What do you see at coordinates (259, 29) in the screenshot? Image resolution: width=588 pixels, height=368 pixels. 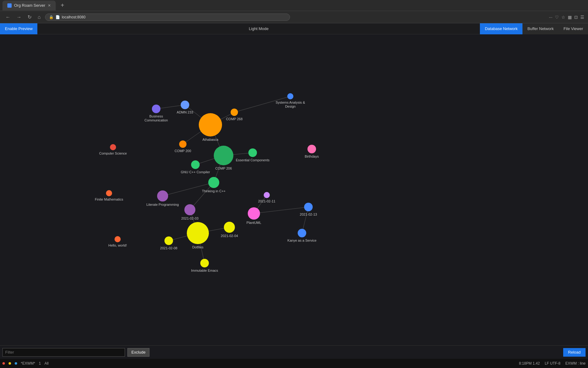 I see `light-mode-label: Light Mode` at bounding box center [259, 29].